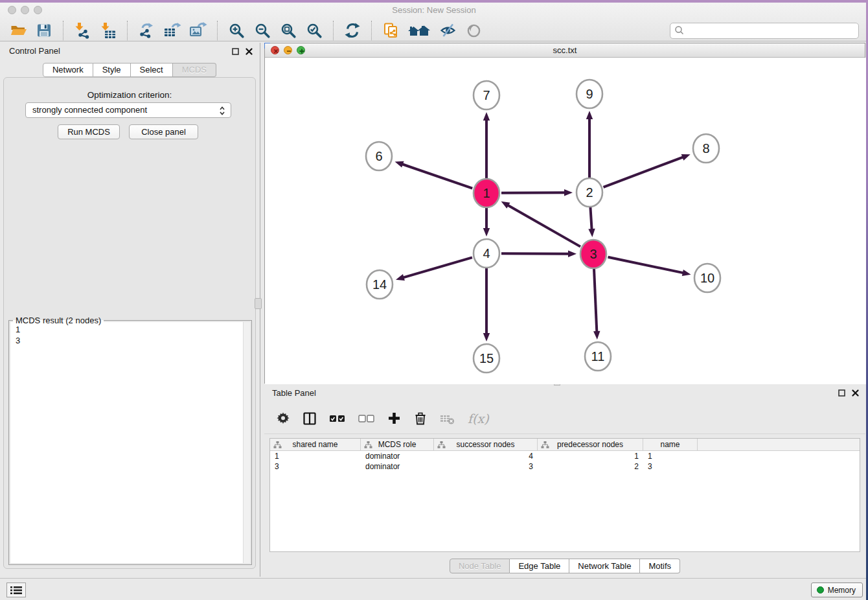 Image resolution: width=868 pixels, height=600 pixels. I want to click on search-input, so click(771, 30).